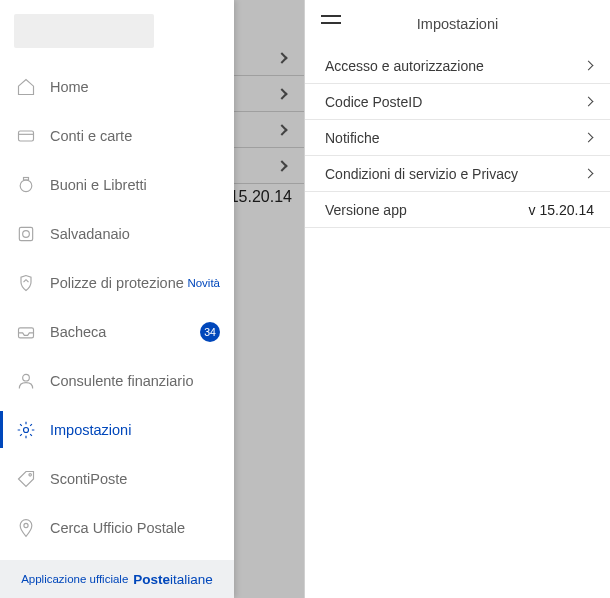  Describe the element at coordinates (192, 580) in the screenshot. I see `brand-light: italiane` at that location.